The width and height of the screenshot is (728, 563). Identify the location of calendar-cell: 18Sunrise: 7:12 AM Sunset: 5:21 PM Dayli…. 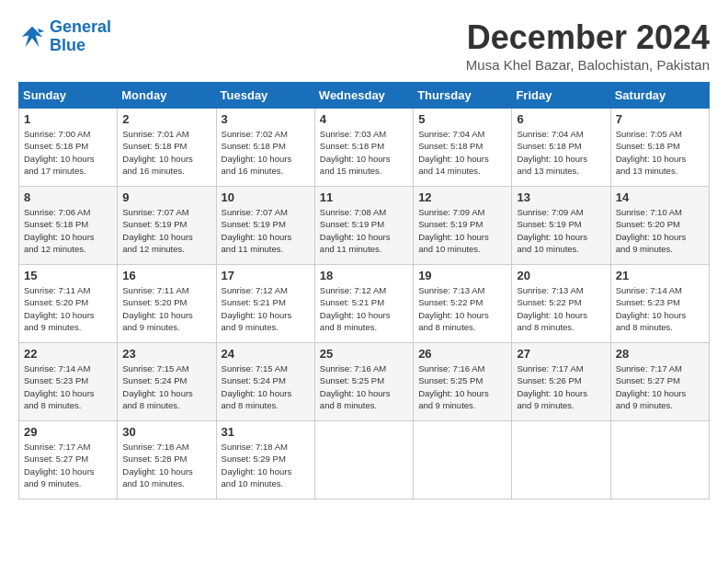
(364, 304).